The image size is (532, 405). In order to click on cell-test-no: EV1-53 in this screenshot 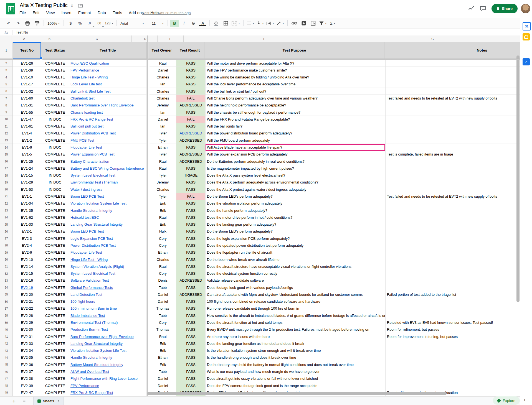, I will do `click(27, 190)`.